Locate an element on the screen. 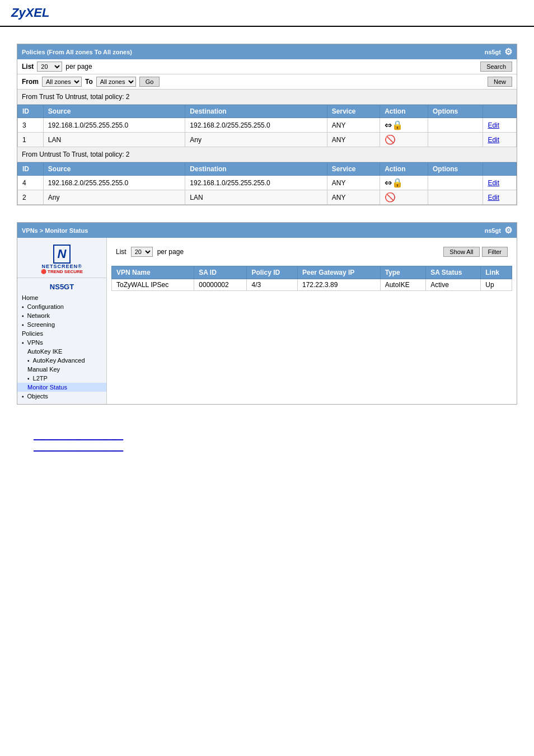 This screenshot has width=534, height=756. vpn-col-sa-status: SA Status is located at coordinates (453, 273).